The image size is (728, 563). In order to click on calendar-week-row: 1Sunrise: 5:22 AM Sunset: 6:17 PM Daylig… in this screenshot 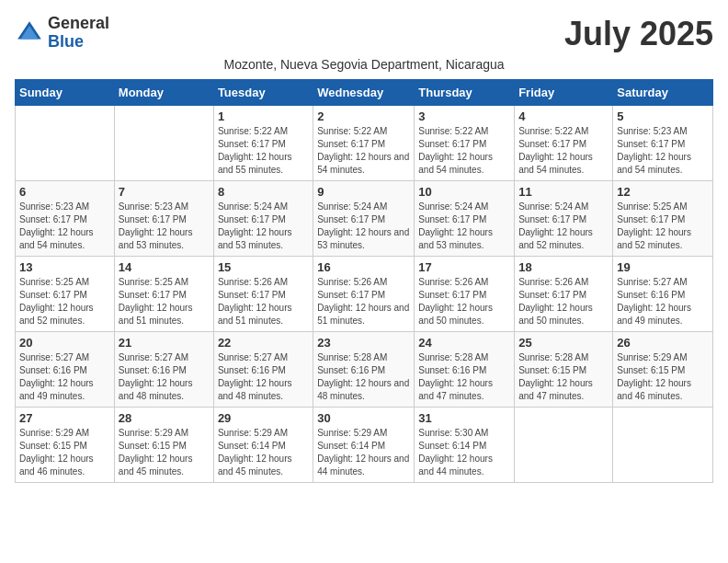, I will do `click(364, 144)`.